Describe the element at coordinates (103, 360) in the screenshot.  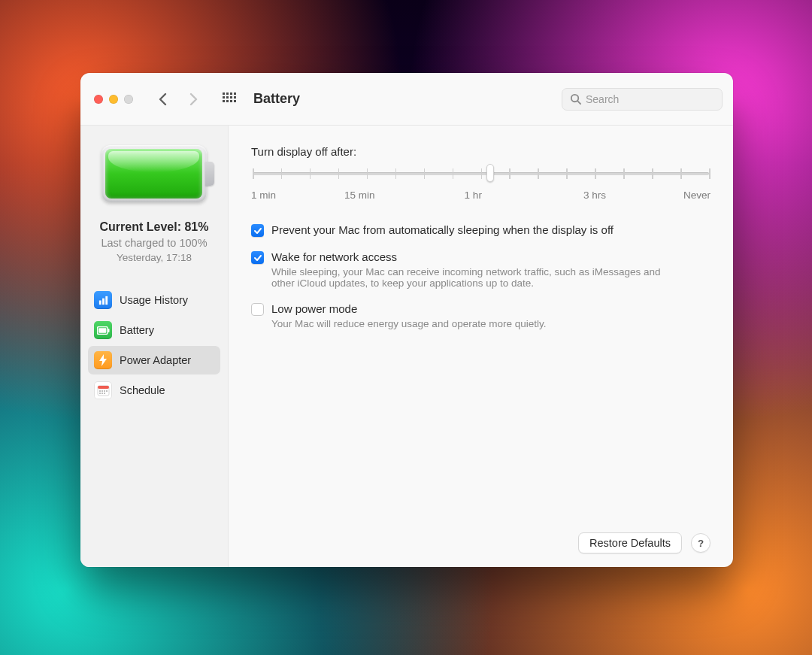
I see `power-adapter-icon` at that location.